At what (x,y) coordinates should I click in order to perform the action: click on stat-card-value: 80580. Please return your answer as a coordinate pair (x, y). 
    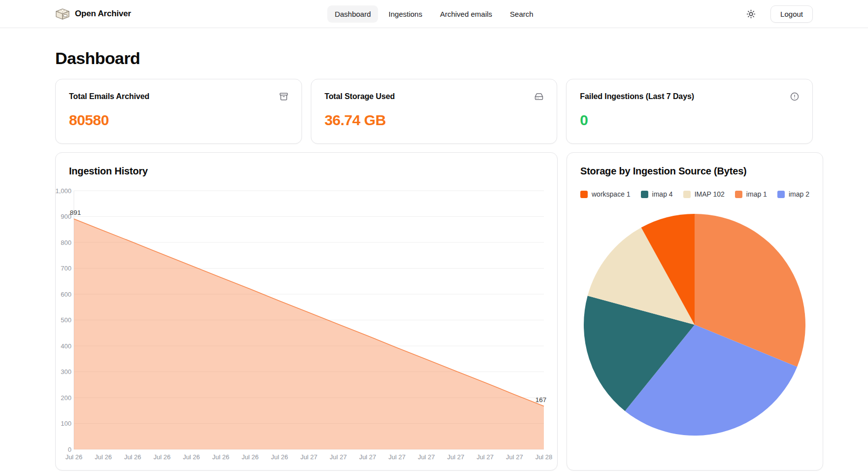
    Looking at the image, I should click on (178, 120).